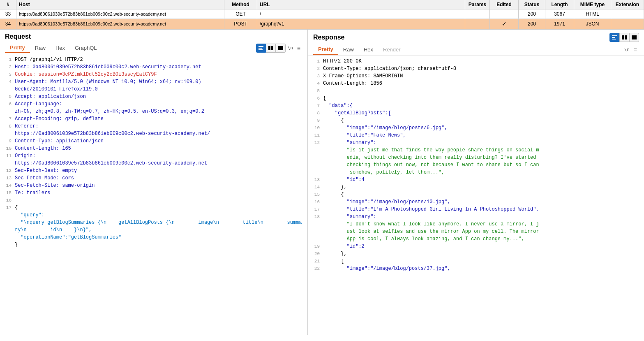 The width and height of the screenshot is (644, 341). Describe the element at coordinates (349, 49) in the screenshot. I see `tab-raw-response: Raw` at that location.